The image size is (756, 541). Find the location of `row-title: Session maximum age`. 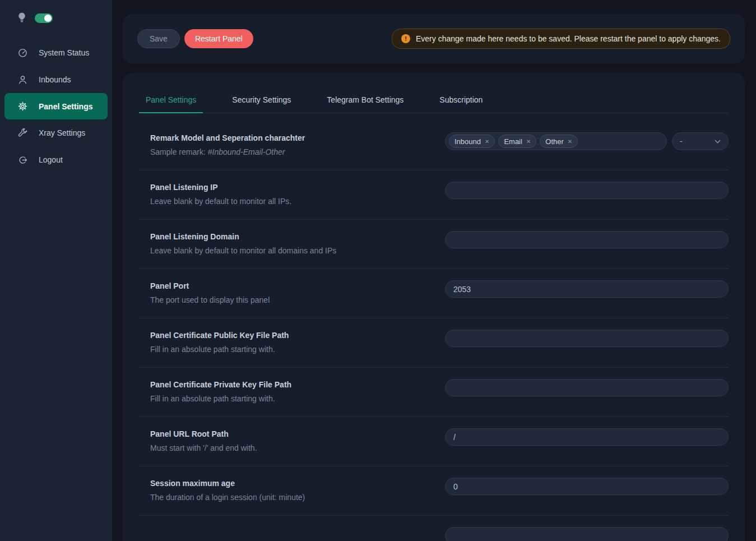

row-title: Session maximum age is located at coordinates (298, 483).